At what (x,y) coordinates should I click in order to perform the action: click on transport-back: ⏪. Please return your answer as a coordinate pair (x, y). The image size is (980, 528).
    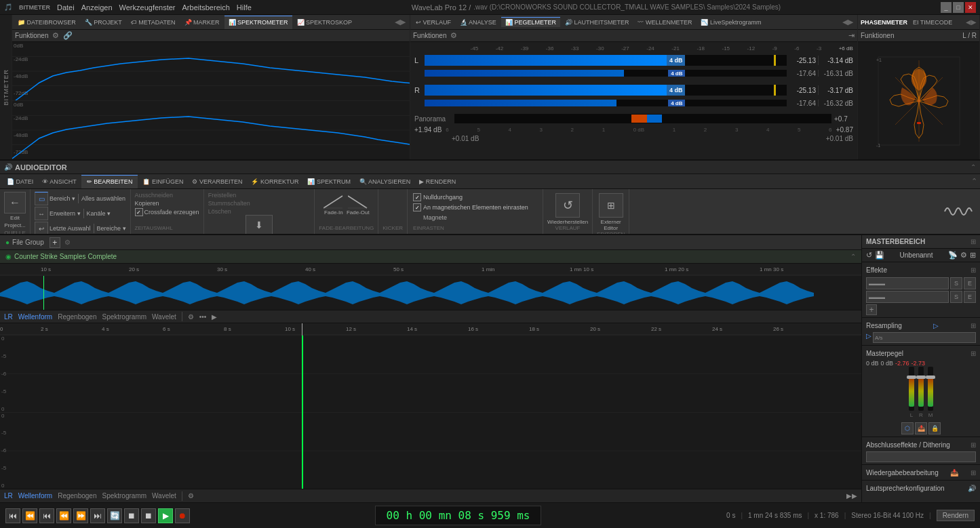
    Looking at the image, I should click on (64, 516).